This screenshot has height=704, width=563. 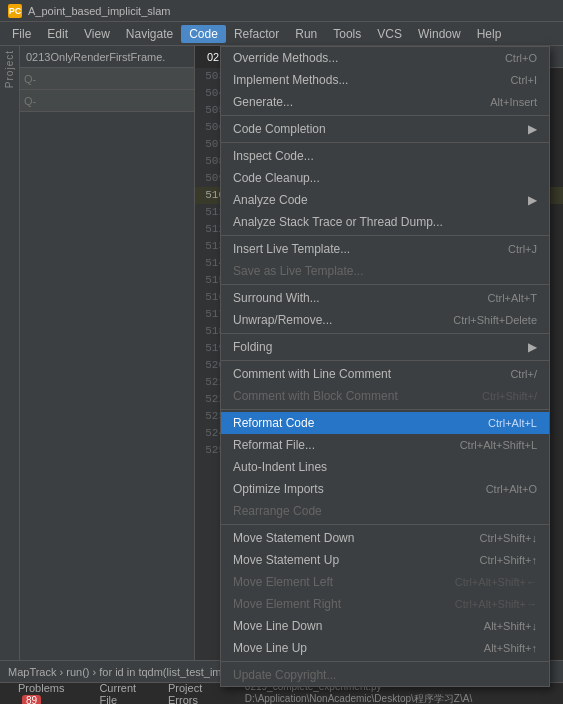 What do you see at coordinates (385, 178) in the screenshot?
I see `dropdown-item-code-cleanup-label: Code Cleanup...` at bounding box center [385, 178].